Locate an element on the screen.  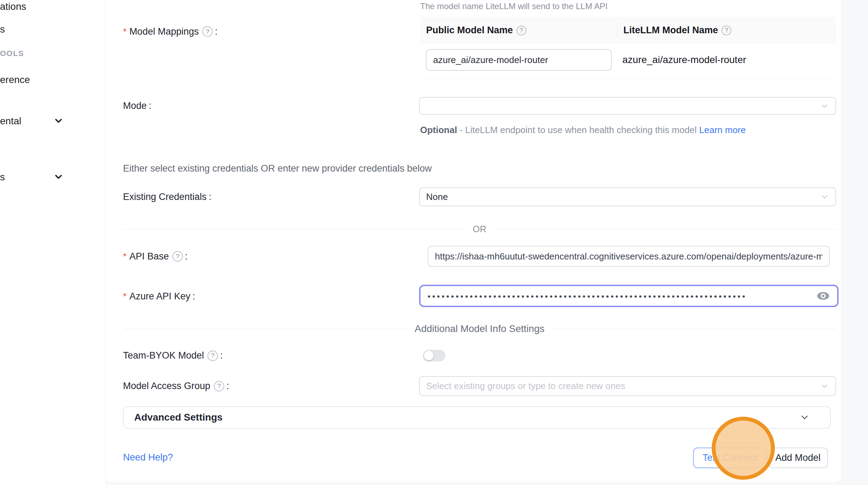
model-mappings-table: Public Model Name ? LiteLLM Model Name ?… is located at coordinates (628, 48).